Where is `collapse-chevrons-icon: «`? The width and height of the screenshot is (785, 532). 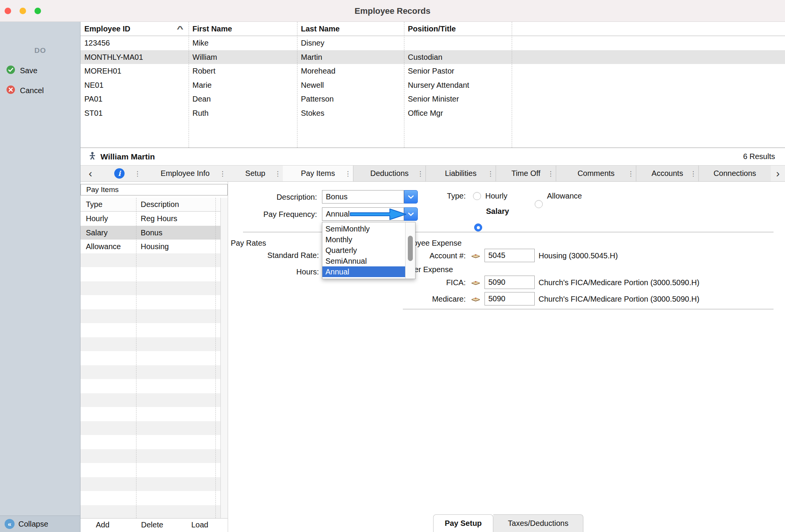
collapse-chevrons-icon: « is located at coordinates (10, 524).